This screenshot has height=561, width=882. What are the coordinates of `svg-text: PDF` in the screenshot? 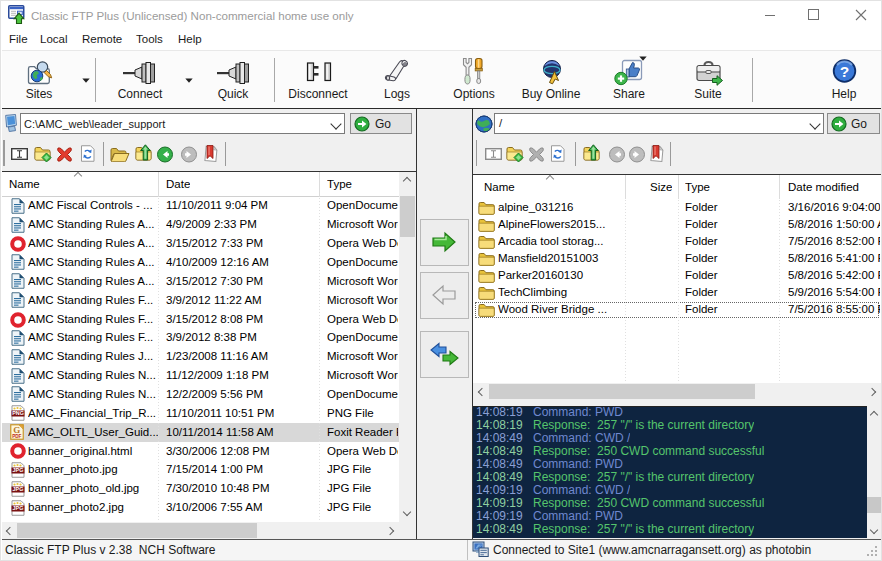 It's located at (16, 436).